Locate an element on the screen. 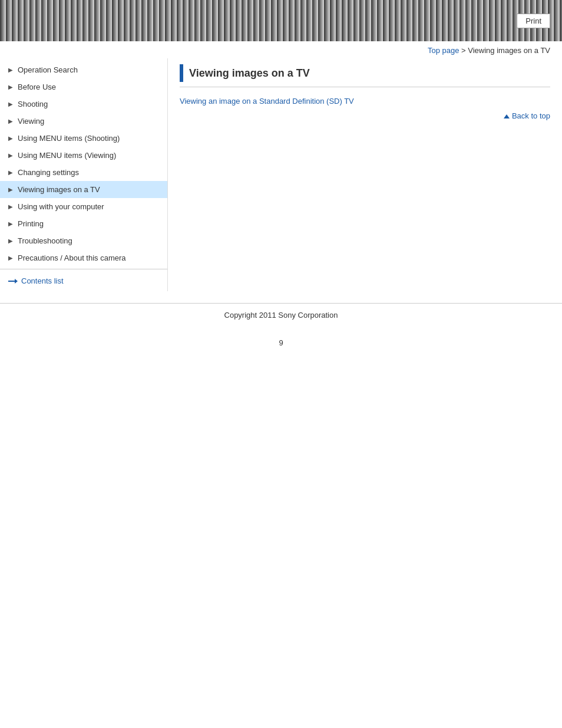 The image size is (562, 728). sidebar-footer: Contents list is located at coordinates (84, 280).